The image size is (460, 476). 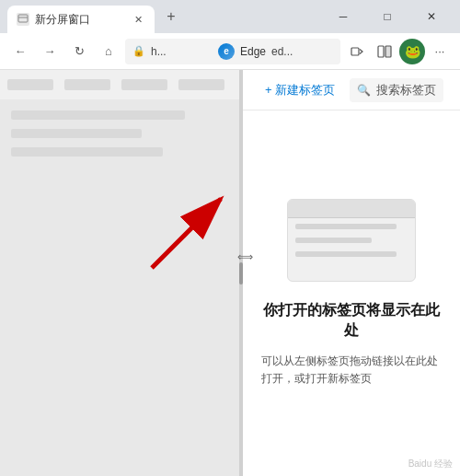 What do you see at coordinates (351, 209) in the screenshot?
I see `card-header` at bounding box center [351, 209].